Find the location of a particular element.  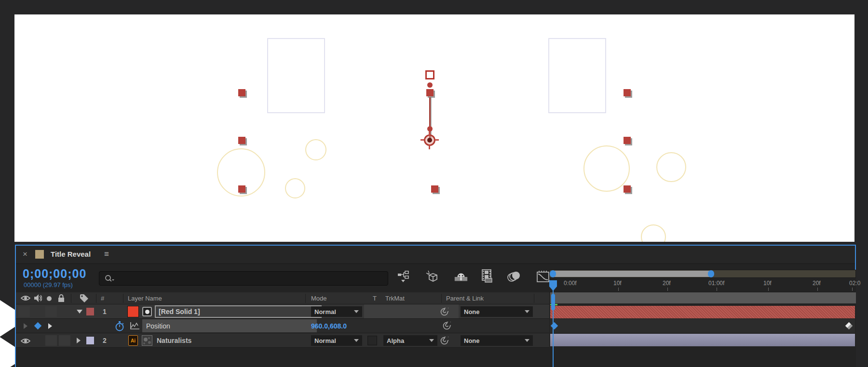

ruler-label-5: 20f is located at coordinates (817, 283).